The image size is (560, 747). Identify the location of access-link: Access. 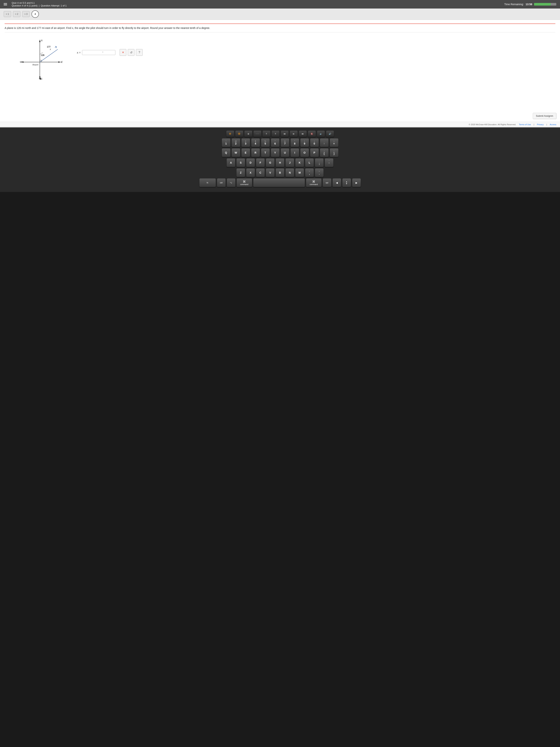
(553, 124).